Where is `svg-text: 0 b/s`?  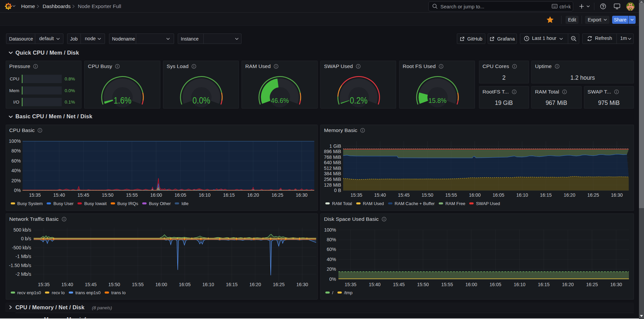
svg-text: 0 b/s is located at coordinates (26, 239).